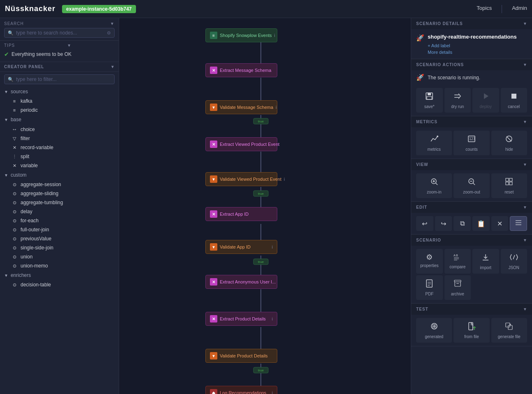 The image size is (532, 394). Describe the element at coordinates (242, 144) in the screenshot. I see `canvas-node-extract-viewed: ✕ Extract Viewed Product Event` at that location.